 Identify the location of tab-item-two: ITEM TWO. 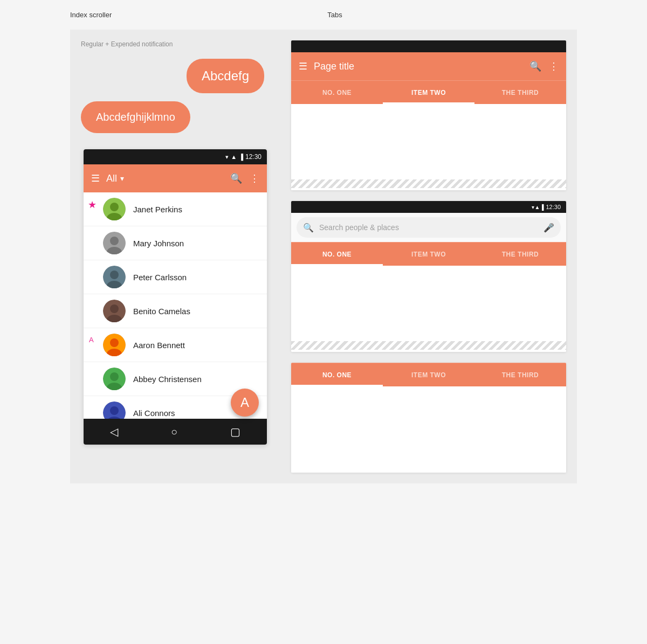
(429, 93).